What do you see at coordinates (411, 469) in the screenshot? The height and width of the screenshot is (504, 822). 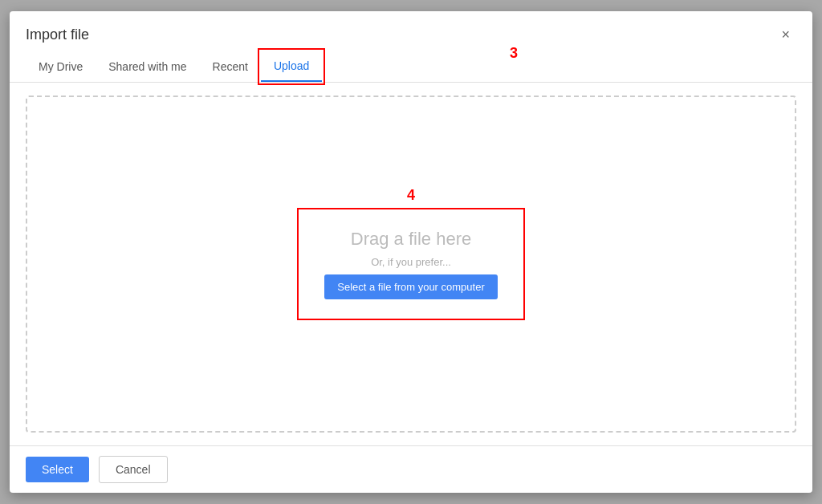 I see `dialog-footer: Select Cancel` at bounding box center [411, 469].